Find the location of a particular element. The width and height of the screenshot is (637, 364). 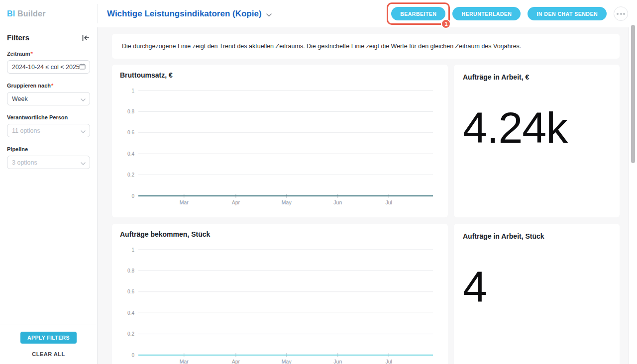

app-logo: BI Builder is located at coordinates (49, 14).